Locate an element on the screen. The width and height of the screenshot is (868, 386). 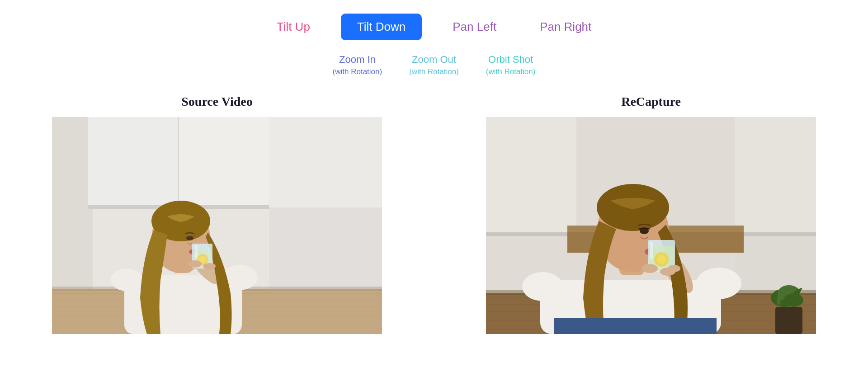
zoom-out-label: Zoom Out is located at coordinates (434, 60).